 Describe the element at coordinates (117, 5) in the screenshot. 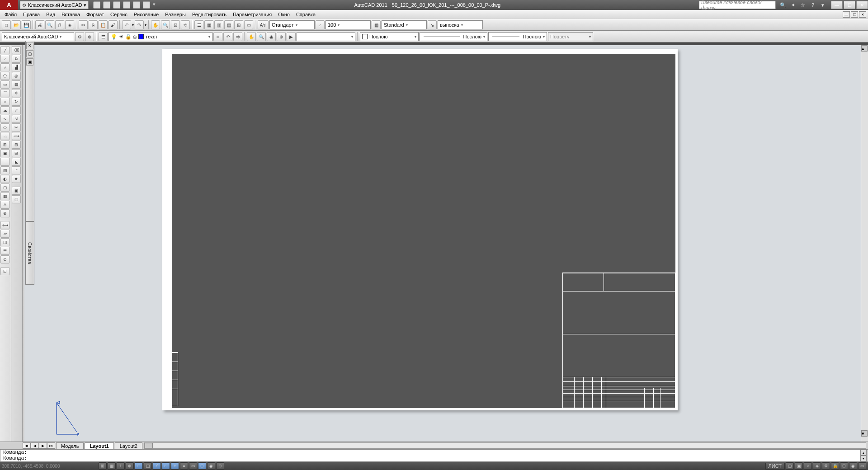

I see `save-icon` at that location.